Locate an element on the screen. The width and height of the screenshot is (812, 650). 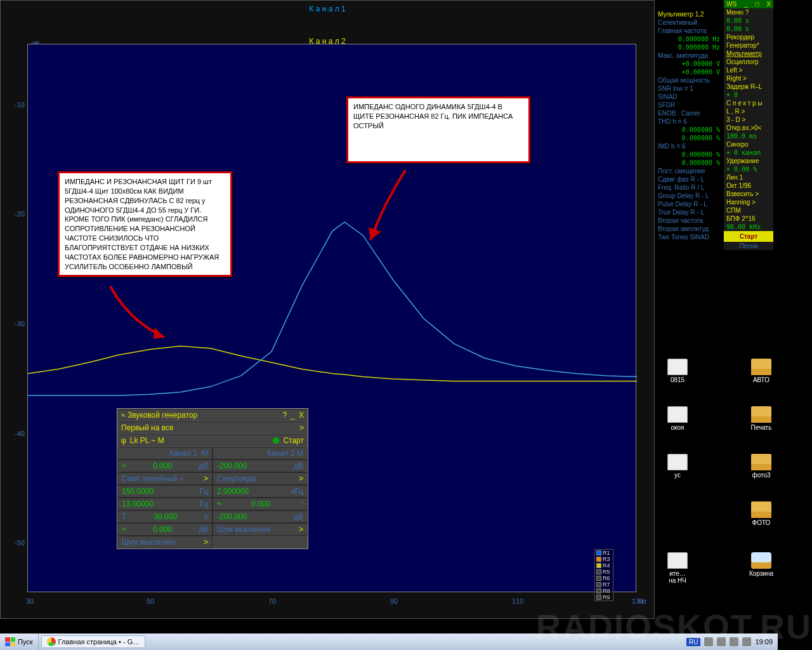
sg-ch1-level: +0.000дВ is located at coordinates (165, 466).